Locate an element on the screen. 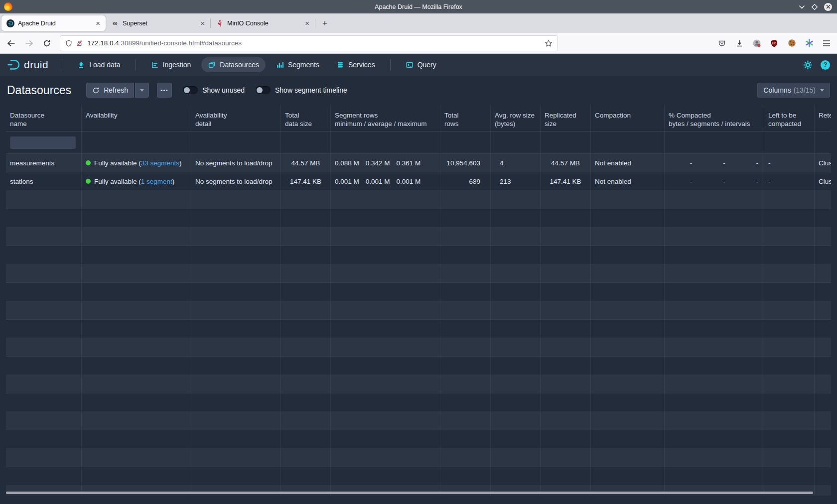 This screenshot has width=837, height=504. column-header-availability: Availability is located at coordinates (137, 118).